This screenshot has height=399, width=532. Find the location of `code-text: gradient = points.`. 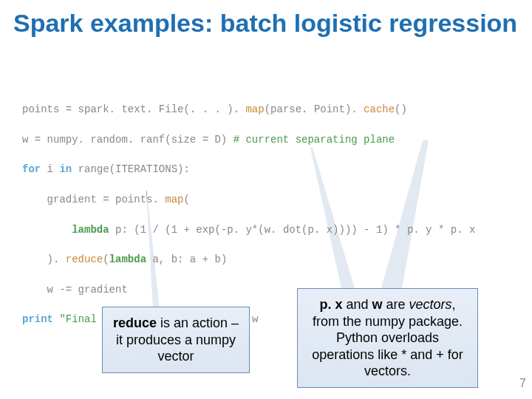

code-text: gradient = points. is located at coordinates (93, 200).